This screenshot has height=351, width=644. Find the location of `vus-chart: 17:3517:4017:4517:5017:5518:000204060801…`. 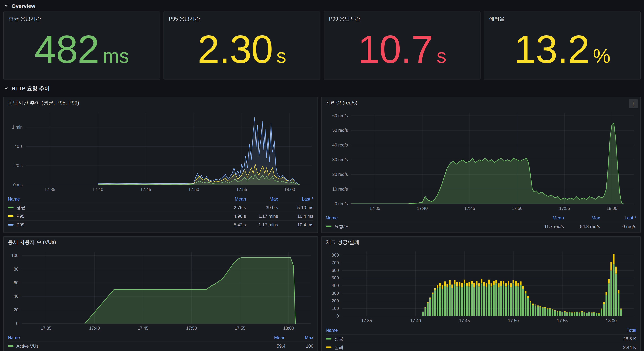

vus-chart: 17:3517:4017:4517:5017:5518:000204060801… is located at coordinates (160, 291).